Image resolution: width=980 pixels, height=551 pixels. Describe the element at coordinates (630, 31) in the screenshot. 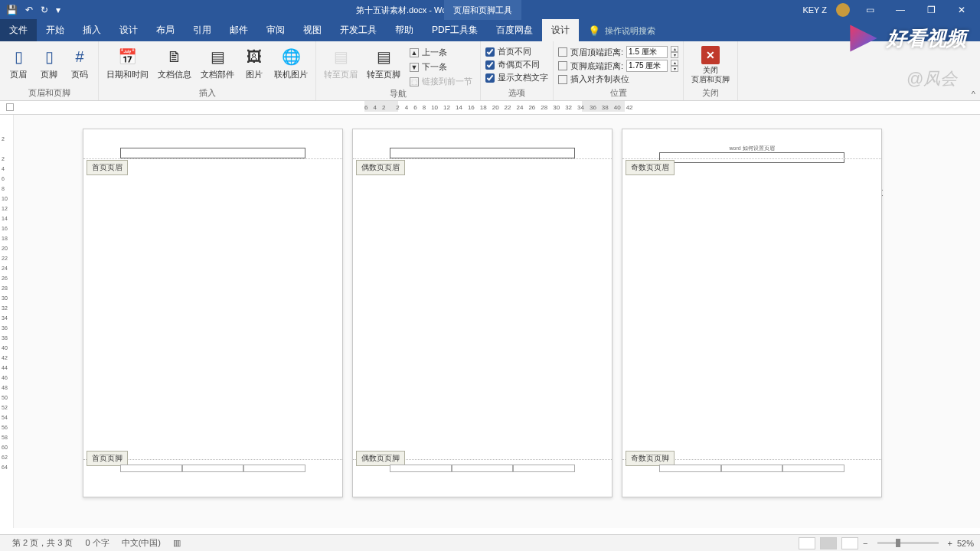

I see `tell-me-placeholder: 操作说明搜索` at that location.